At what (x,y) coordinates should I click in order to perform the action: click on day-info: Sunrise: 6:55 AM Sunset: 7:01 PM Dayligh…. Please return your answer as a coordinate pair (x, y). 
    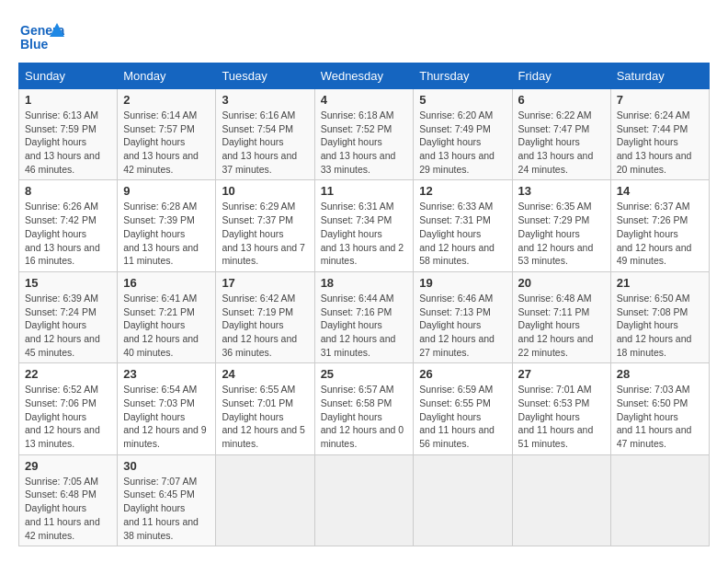
    Looking at the image, I should click on (265, 416).